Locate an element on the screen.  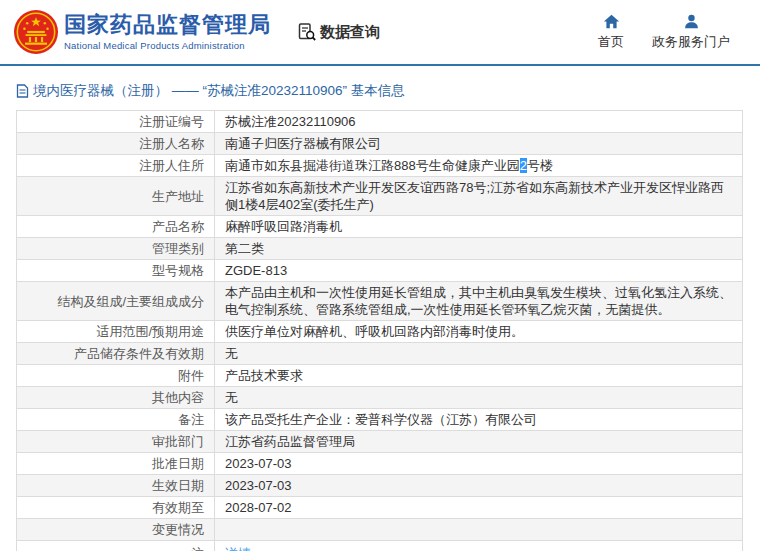
row-value: 苏械注准20232110906 is located at coordinates (479, 122).